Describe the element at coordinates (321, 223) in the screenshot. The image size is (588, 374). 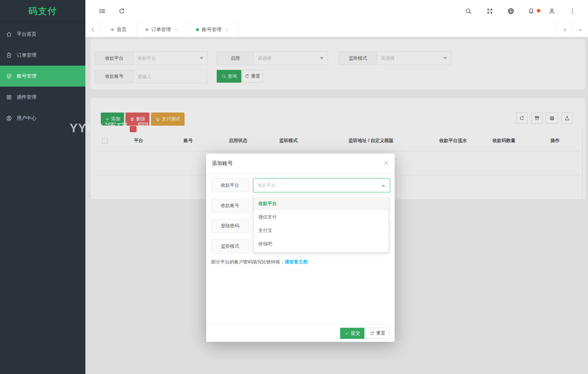
I see `platform-dropdown: 收款平台 微信支付 支付宝 收钱吧` at that location.